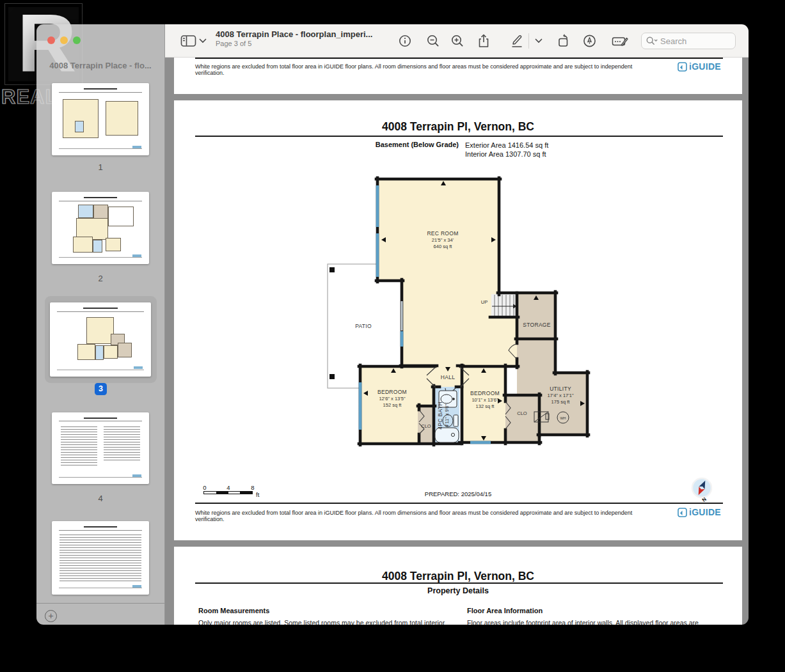 The height and width of the screenshot is (672, 785). I want to click on zoom-in-button, so click(457, 41).